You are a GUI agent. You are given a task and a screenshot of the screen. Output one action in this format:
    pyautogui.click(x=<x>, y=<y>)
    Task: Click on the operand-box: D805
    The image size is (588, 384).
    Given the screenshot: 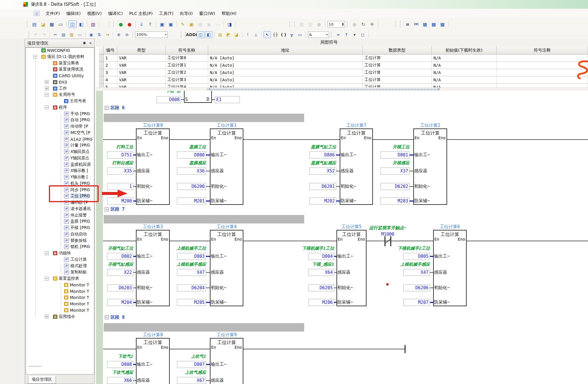 What is the action you would take?
    pyautogui.click(x=417, y=256)
    